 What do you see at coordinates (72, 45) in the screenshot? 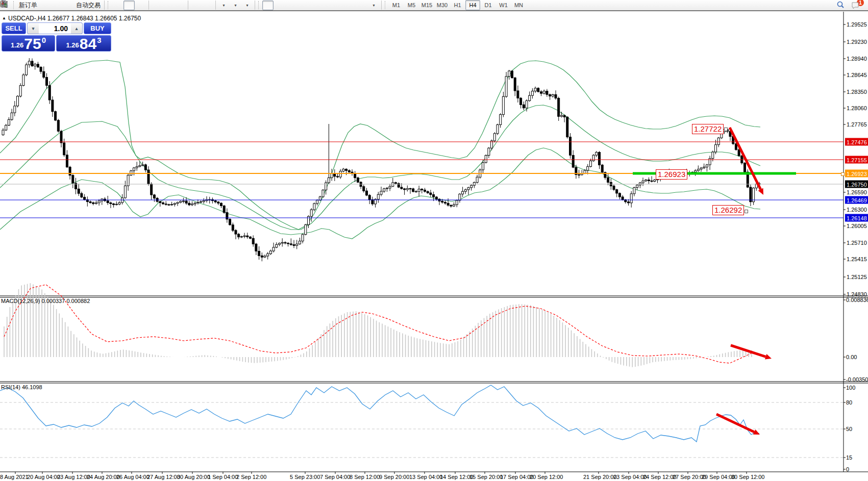
I see `buy-price-small: 1.26` at bounding box center [72, 45].